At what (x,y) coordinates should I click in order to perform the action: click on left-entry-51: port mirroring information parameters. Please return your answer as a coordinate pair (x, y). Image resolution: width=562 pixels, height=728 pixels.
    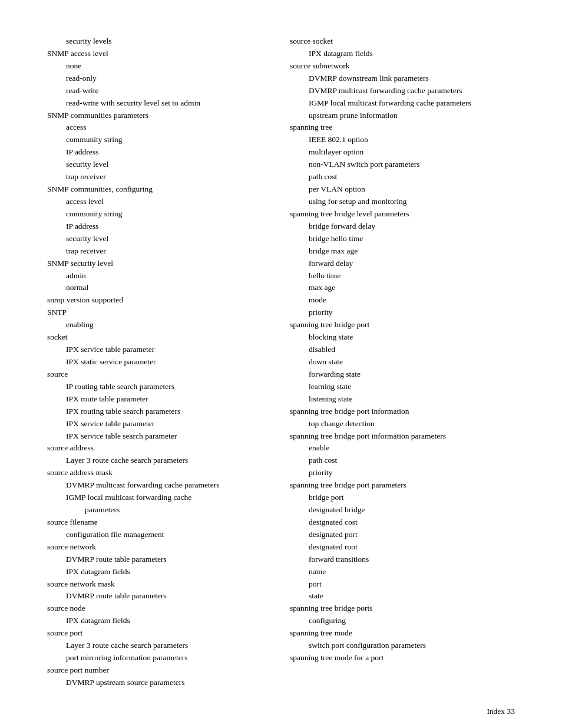
    Looking at the image, I should click on (160, 658).